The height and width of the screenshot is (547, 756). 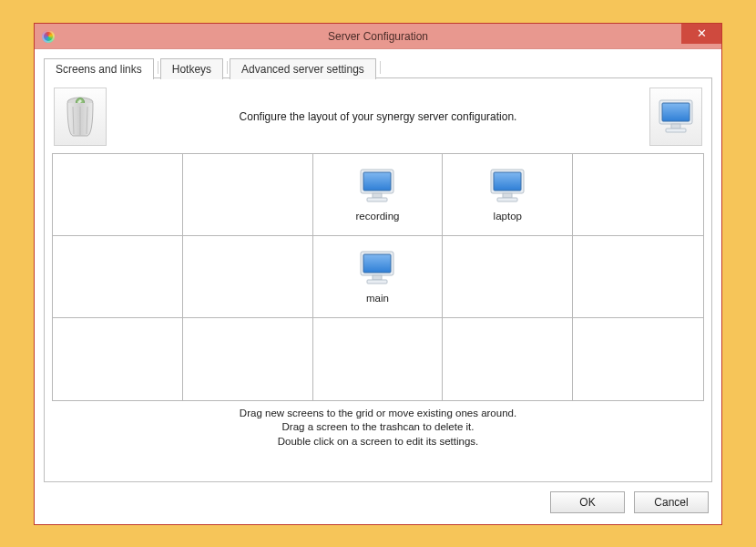 What do you see at coordinates (378, 428) in the screenshot?
I see `hints-text: Drag new screens to the grid or move exi…` at bounding box center [378, 428].